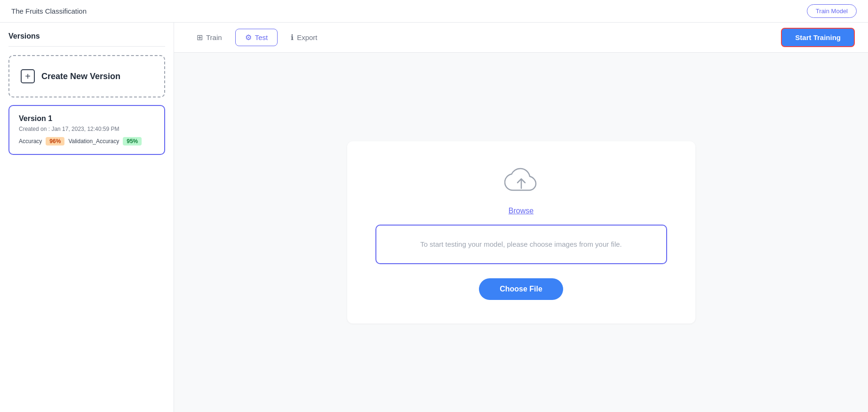 This screenshot has height=412, width=868. What do you see at coordinates (30, 141) in the screenshot?
I see `accuracy-label: Accuracy` at bounding box center [30, 141].